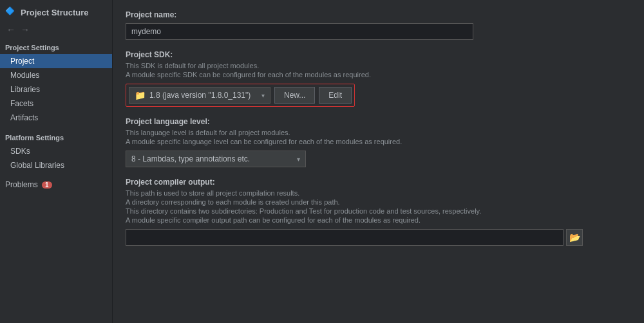  Describe the element at coordinates (11, 12) in the screenshot. I see `app-logo: 🔷` at that location.